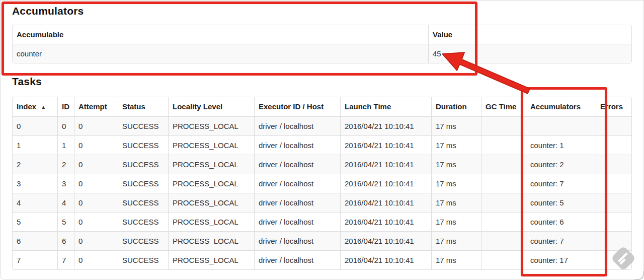 This screenshot has height=280, width=644. I want to click on cell-id: 5, so click(65, 222).